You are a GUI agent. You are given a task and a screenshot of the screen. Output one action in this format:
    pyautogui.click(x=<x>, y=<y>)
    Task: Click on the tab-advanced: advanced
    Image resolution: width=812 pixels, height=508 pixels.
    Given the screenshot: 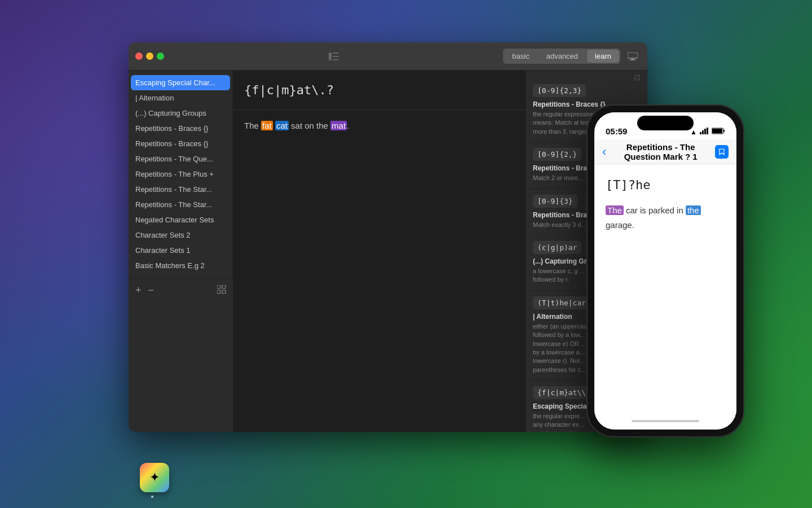 What is the action you would take?
    pyautogui.click(x=562, y=56)
    